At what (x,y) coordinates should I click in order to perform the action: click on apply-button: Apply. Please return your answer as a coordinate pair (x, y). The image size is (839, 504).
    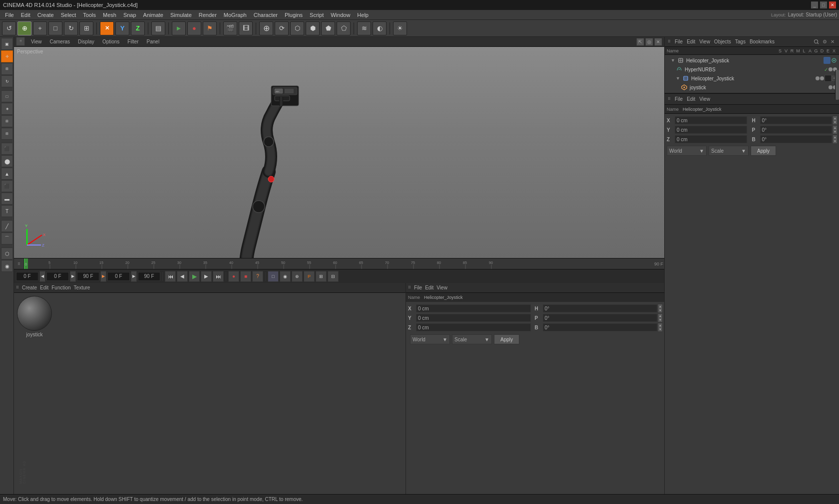
    Looking at the image, I should click on (506, 339).